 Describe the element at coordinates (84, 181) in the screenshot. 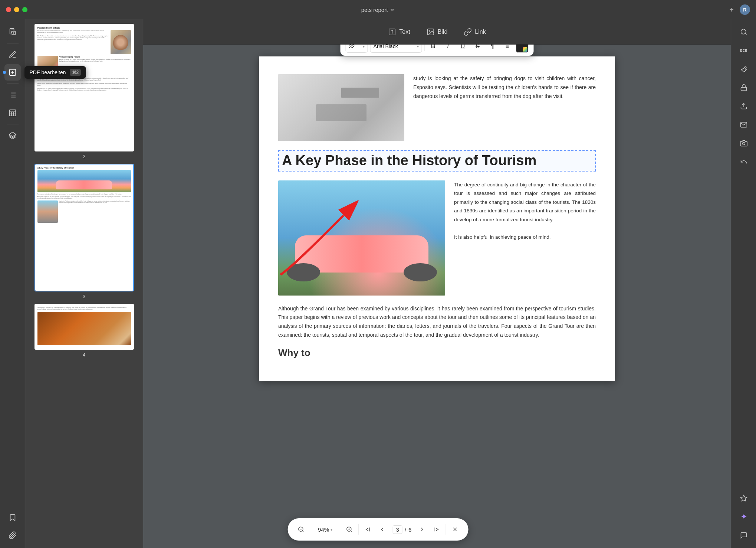

I see `thumb3-car-image` at that location.